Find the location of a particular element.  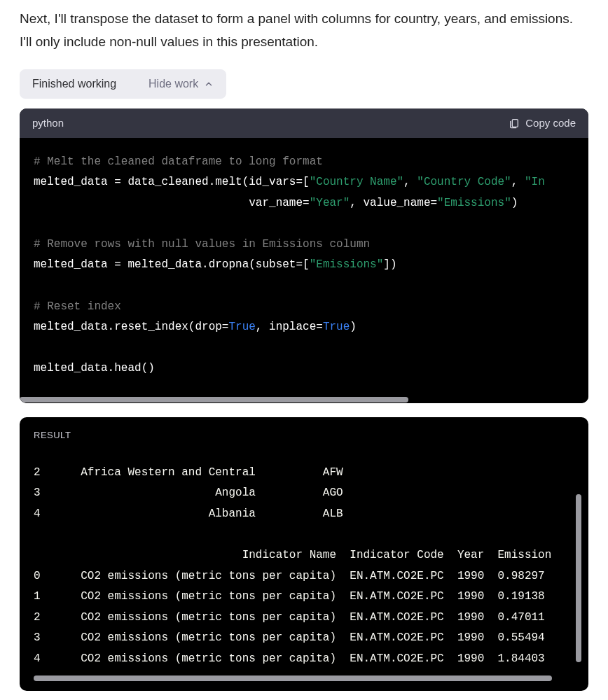

copy-code-button: Copy code is located at coordinates (542, 123).